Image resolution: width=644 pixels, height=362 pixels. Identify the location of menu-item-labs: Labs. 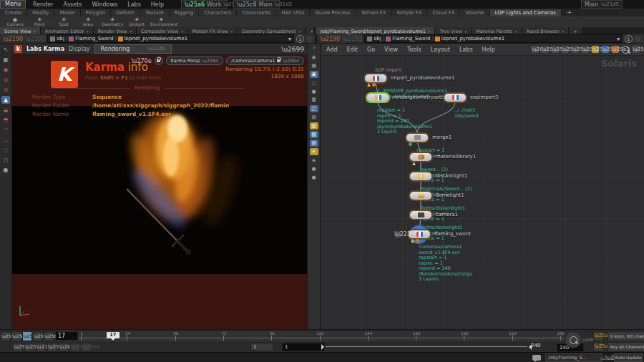
(135, 4).